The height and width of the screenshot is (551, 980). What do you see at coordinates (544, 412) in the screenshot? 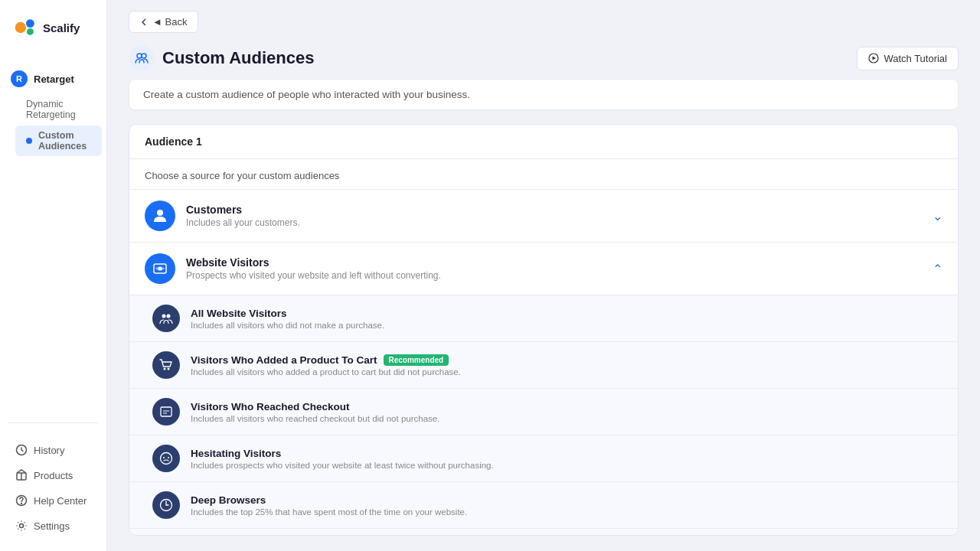
I see `sub-item-checkout: Visitors Who Reached Checkout Includes a…` at bounding box center [544, 412].